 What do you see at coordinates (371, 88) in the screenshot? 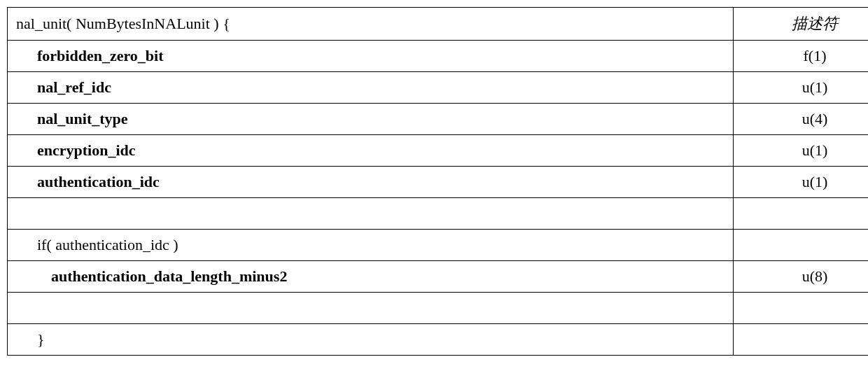
I see `syntax-cell: nal_ref_idc` at bounding box center [371, 88].